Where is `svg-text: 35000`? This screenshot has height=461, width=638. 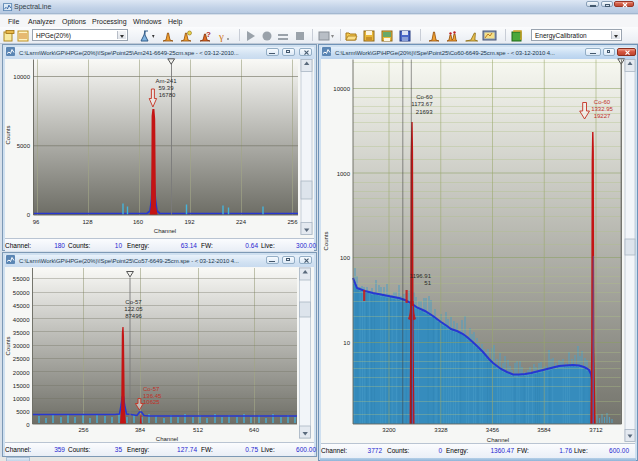
svg-text: 35000 is located at coordinates (22, 333).